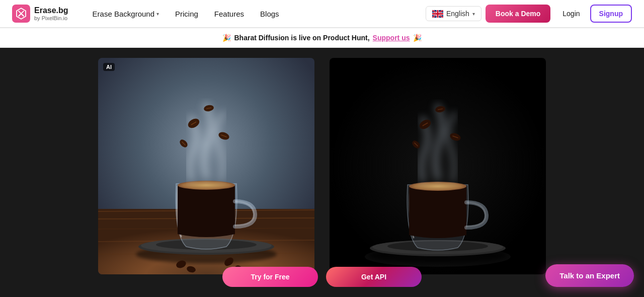 This screenshot has width=644, height=297. What do you see at coordinates (270, 277) in the screenshot?
I see `try-free-button: Try for Free` at bounding box center [270, 277].